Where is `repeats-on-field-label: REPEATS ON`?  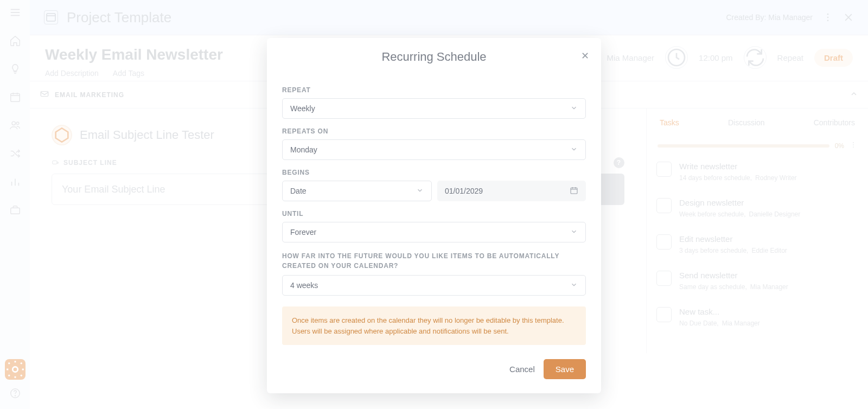 repeats-on-field-label: REPEATS ON is located at coordinates (434, 131).